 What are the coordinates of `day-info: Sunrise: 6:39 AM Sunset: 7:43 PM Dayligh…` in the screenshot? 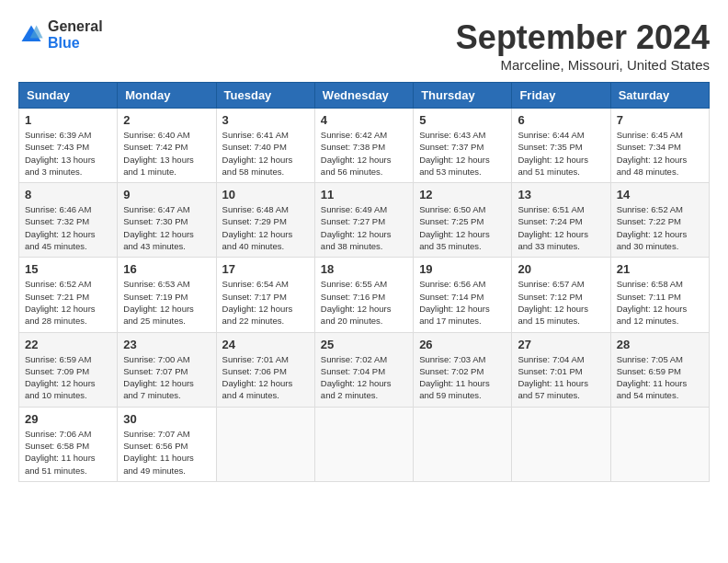 It's located at (68, 153).